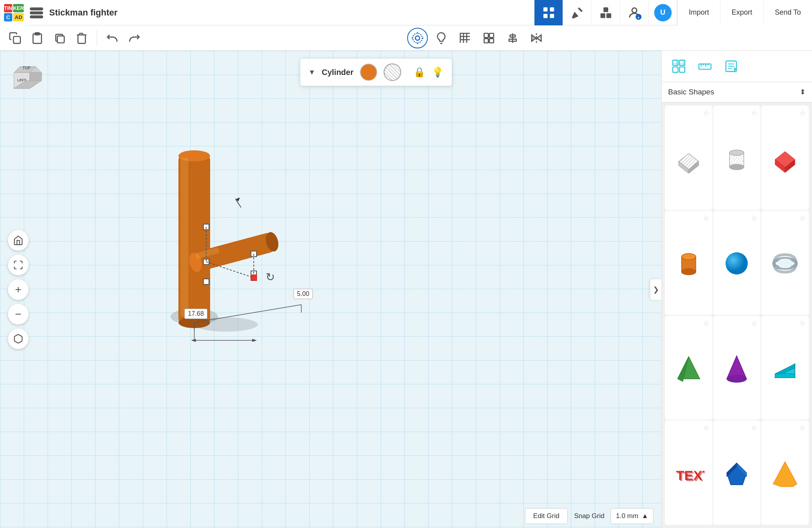 The width and height of the screenshot is (812, 528). Describe the element at coordinates (737, 315) in the screenshot. I see `shapes-grid: ☆ ☆` at that location.